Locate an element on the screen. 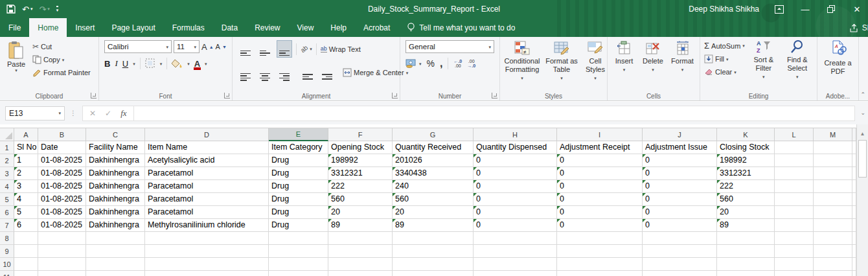  cell-A8 is located at coordinates (26, 238).